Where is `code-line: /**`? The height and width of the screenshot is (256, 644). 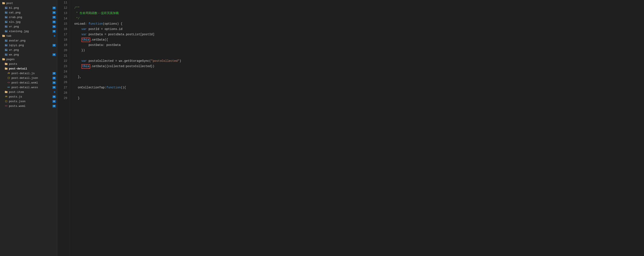
code-line: /** is located at coordinates (359, 8).